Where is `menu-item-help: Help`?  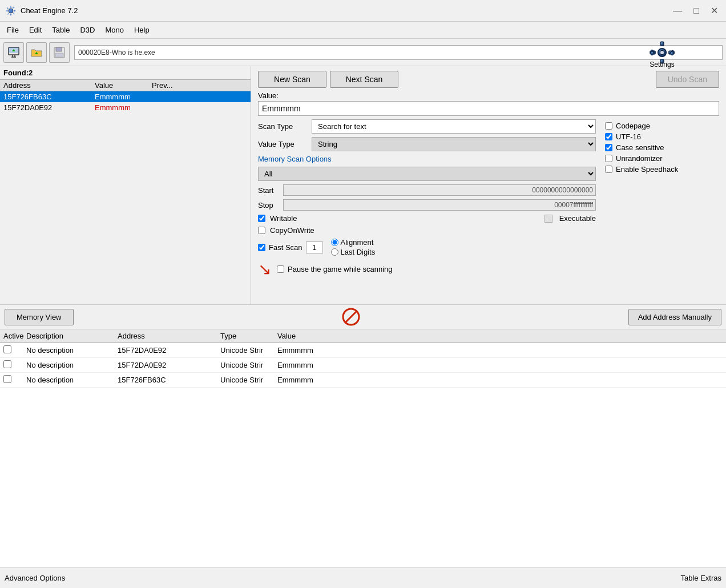 menu-item-help: Help is located at coordinates (142, 30).